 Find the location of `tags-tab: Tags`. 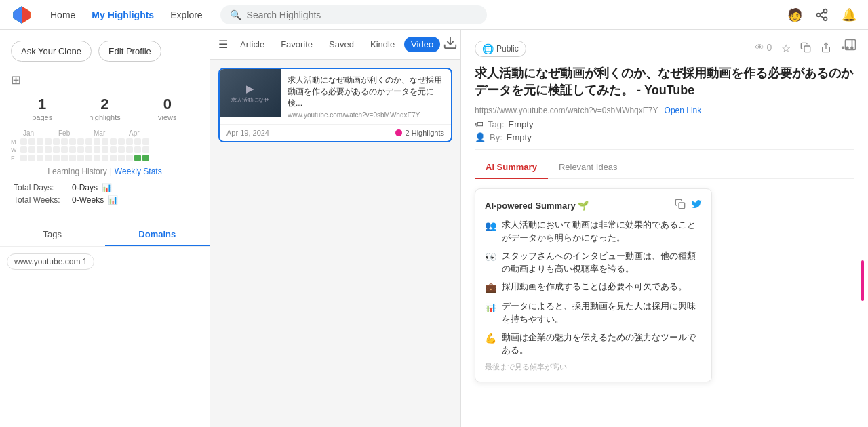

tags-tab: Tags is located at coordinates (53, 235).